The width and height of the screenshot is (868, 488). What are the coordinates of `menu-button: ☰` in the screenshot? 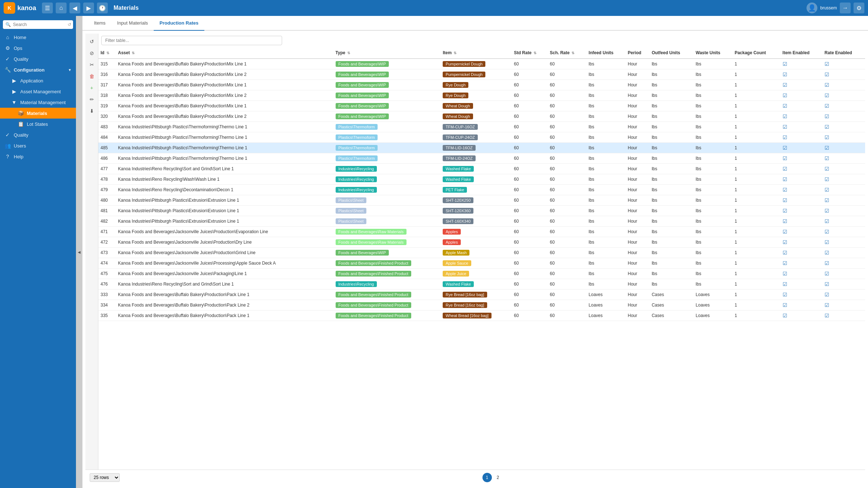 It's located at (47, 8).